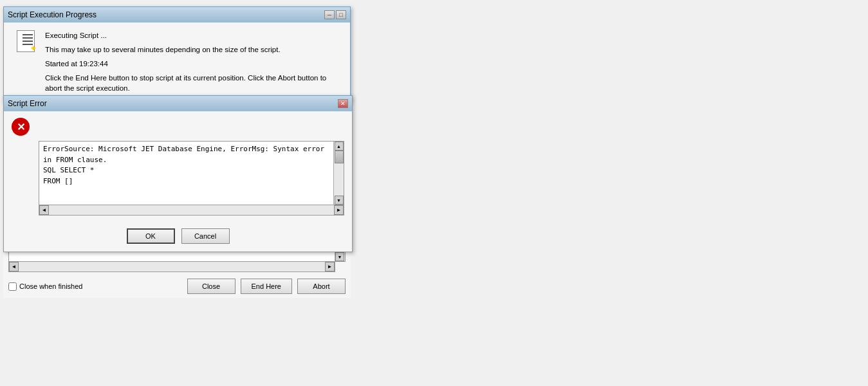 This screenshot has height=386, width=868. What do you see at coordinates (192, 62) in the screenshot?
I see `progress-text-block: Executing Script ... This may take up to…` at bounding box center [192, 62].